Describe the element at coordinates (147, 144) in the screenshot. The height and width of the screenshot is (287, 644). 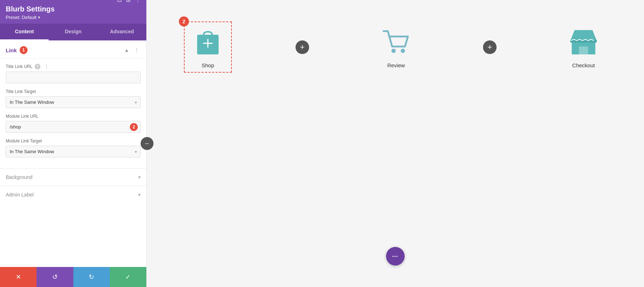
I see `resize-handle: ↔` at that location.